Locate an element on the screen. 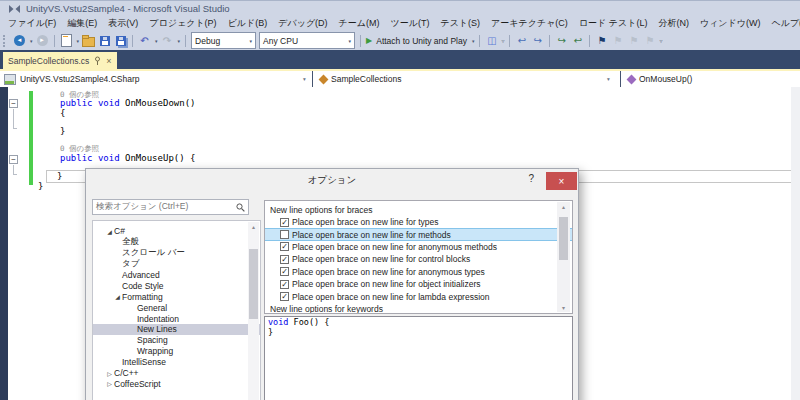 This screenshot has width=800, height=400. menu-project: プロジェクト(P) is located at coordinates (182, 24).